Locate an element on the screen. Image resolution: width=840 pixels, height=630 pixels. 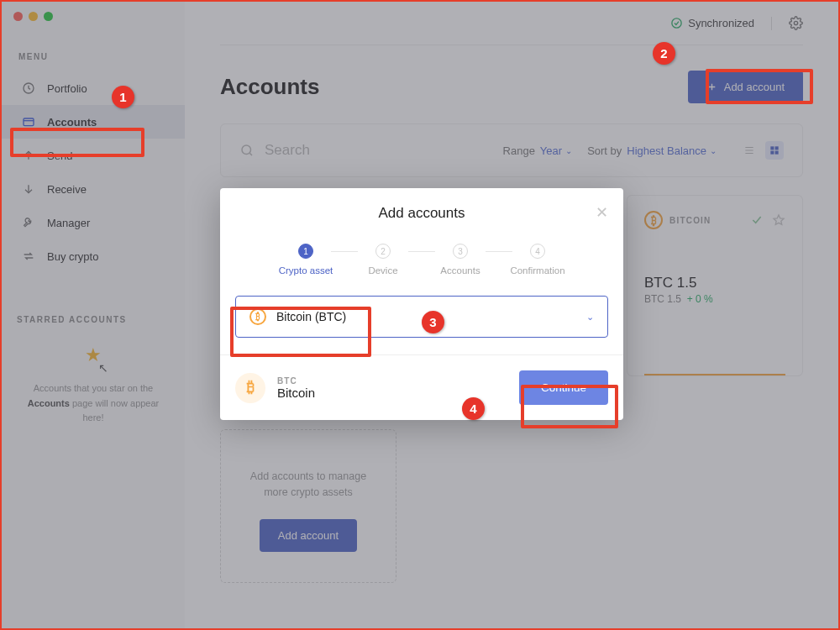
step-label: Accounts is located at coordinates (460, 270).